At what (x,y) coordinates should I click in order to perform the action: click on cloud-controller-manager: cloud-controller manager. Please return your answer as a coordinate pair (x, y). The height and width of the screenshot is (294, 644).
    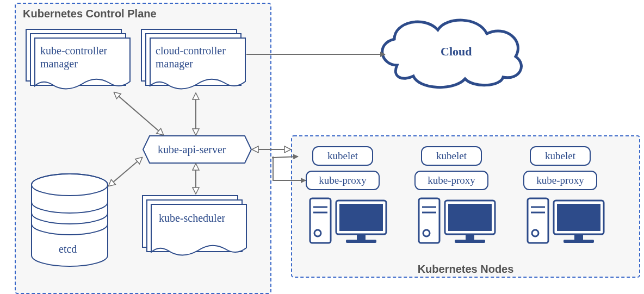
    Looking at the image, I should click on (194, 59).